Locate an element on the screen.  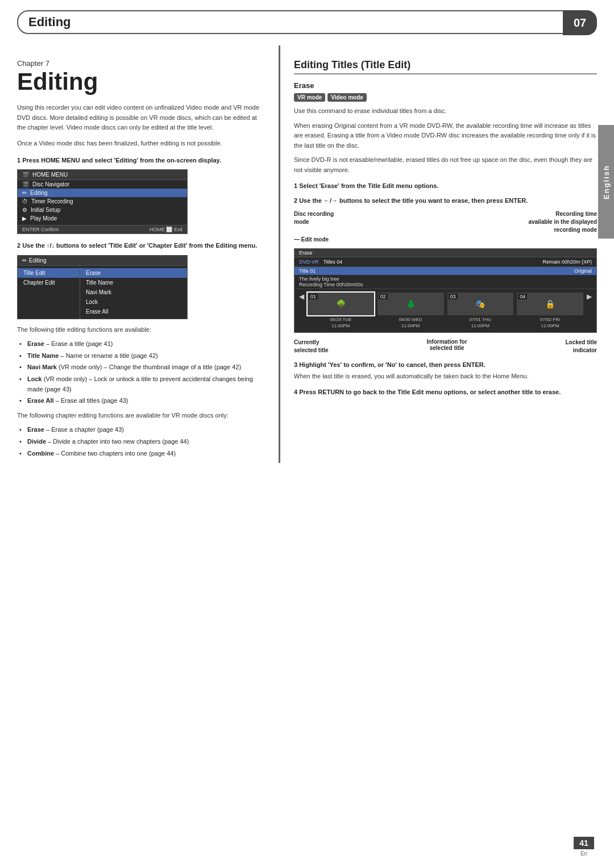
thumb-3: 03 🎭 07/01 THU11:00PM is located at coordinates (481, 311).